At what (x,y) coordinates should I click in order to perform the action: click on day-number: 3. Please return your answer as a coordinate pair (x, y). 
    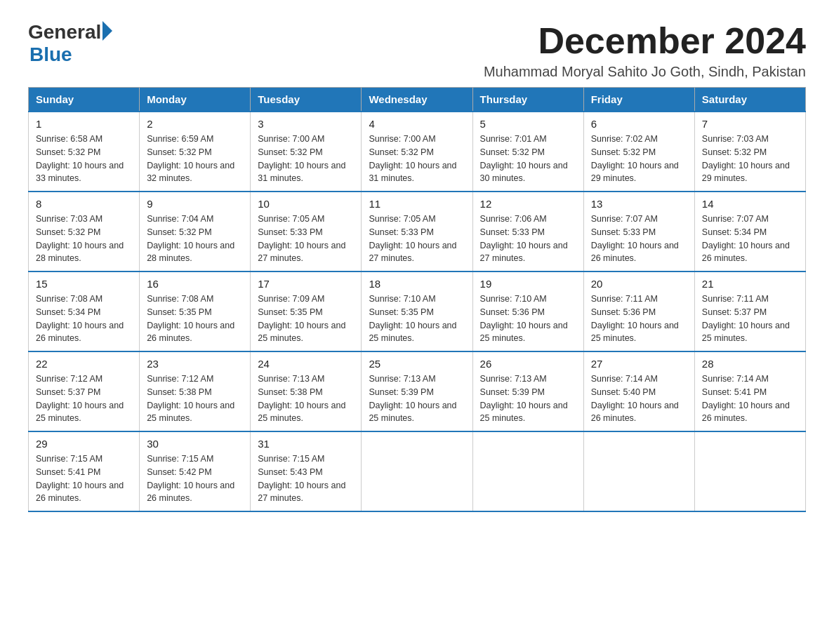
    Looking at the image, I should click on (306, 123).